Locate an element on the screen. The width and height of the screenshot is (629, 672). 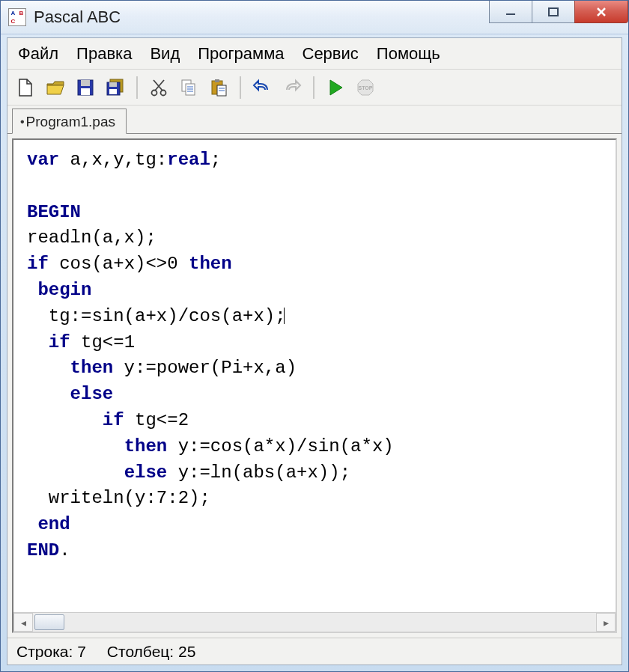
copy-button is located at coordinates (189, 88).